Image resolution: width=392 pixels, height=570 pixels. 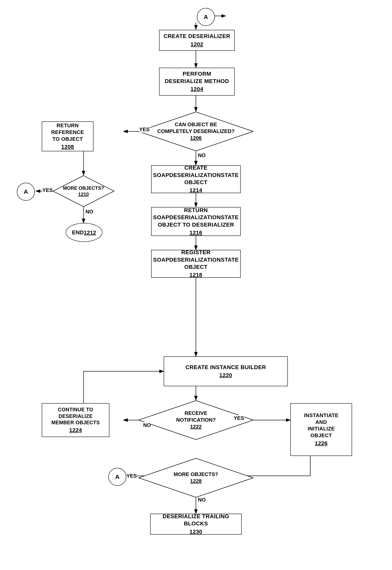 What do you see at coordinates (196, 524) in the screenshot?
I see `deserialize-trailing-box: DESERIALIZE TRAILING BLOCKS 1230` at bounding box center [196, 524].